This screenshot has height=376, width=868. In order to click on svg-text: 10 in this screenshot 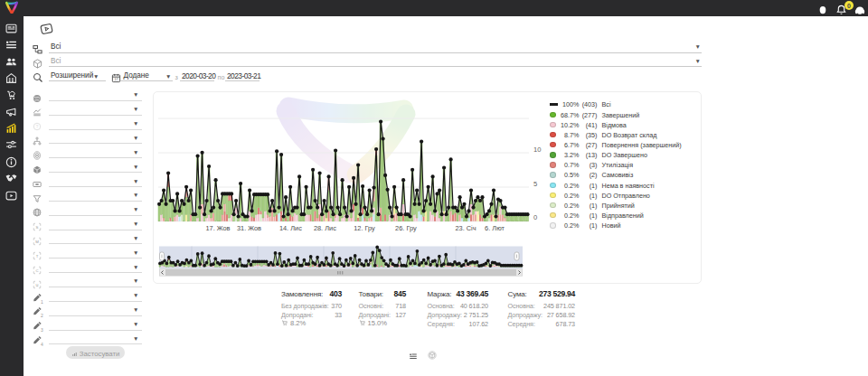, I will do `click(537, 150)`.